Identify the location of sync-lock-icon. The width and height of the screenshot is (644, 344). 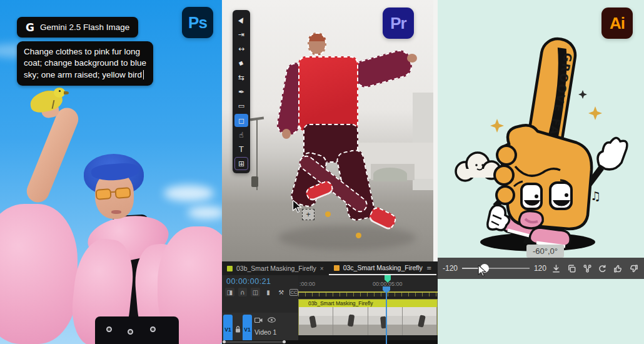
(259, 320).